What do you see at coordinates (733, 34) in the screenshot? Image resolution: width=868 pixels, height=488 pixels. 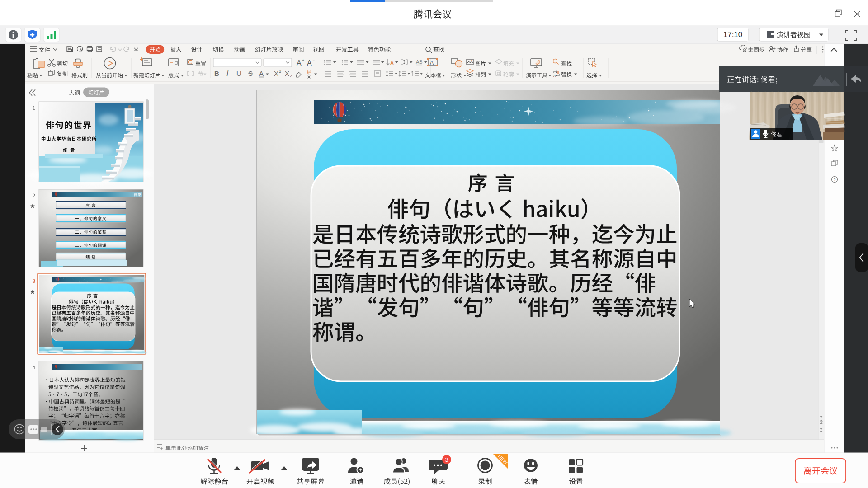 I see `svg-text: 17:10` at bounding box center [733, 34].